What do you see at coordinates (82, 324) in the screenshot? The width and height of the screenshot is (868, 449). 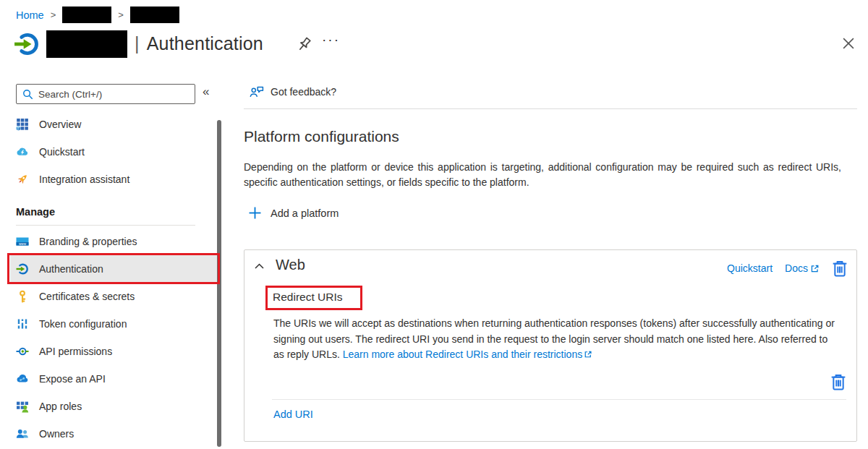 I see `sidebar-item-label: Token configuration` at bounding box center [82, 324].